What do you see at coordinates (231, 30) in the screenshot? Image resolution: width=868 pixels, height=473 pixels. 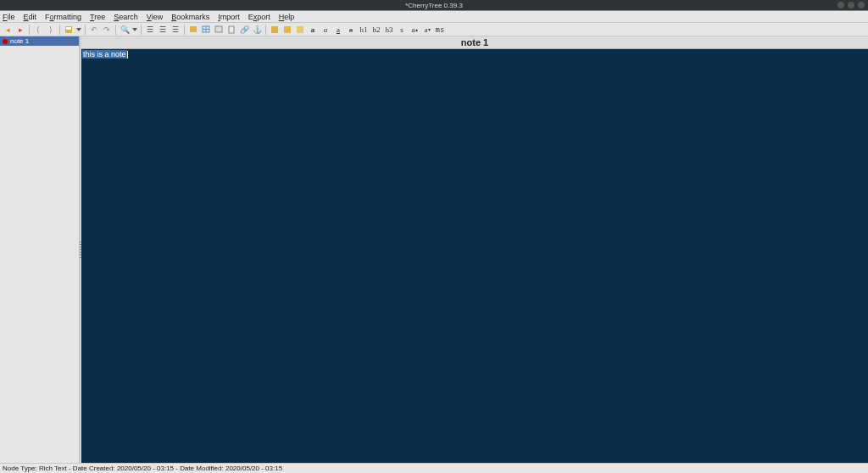 I see `insert-file-icon` at bounding box center [231, 30].